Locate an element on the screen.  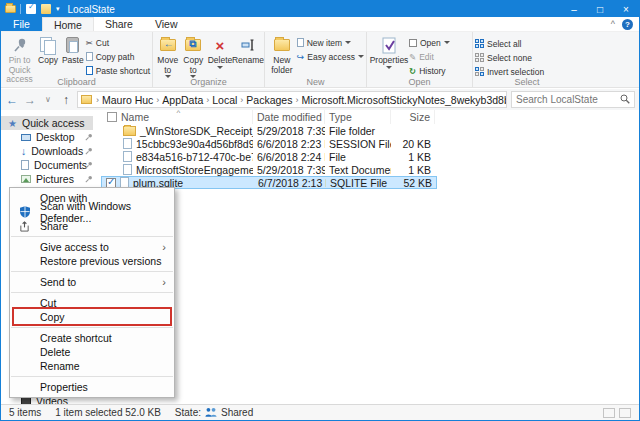
file-icon is located at coordinates (128, 144).